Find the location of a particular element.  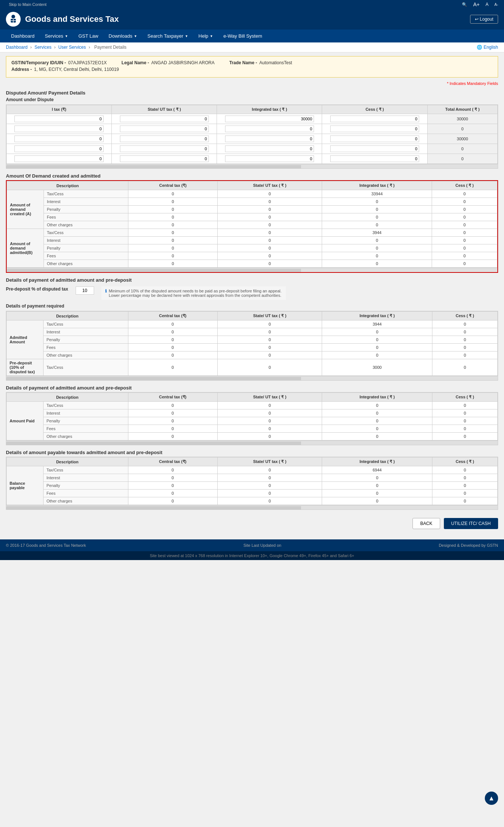

pr-col-desc: Description is located at coordinates (68, 316).